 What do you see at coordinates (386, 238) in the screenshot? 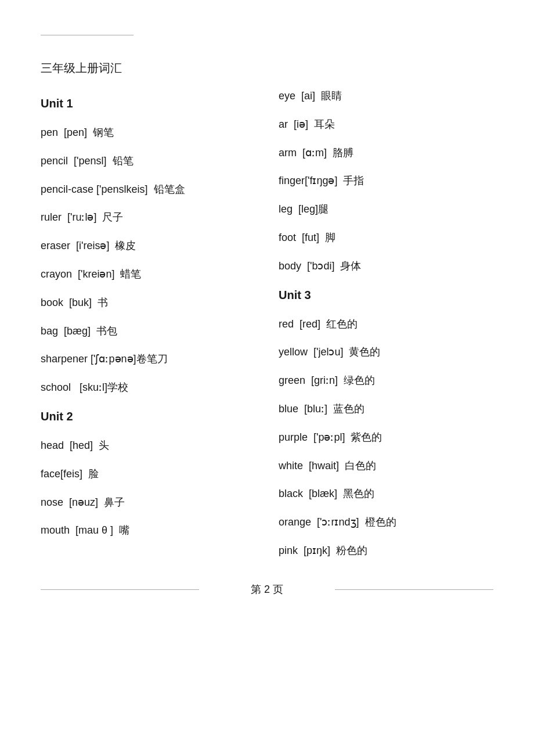
I see `entry-foot: foot [fut] 脚` at bounding box center [386, 238].